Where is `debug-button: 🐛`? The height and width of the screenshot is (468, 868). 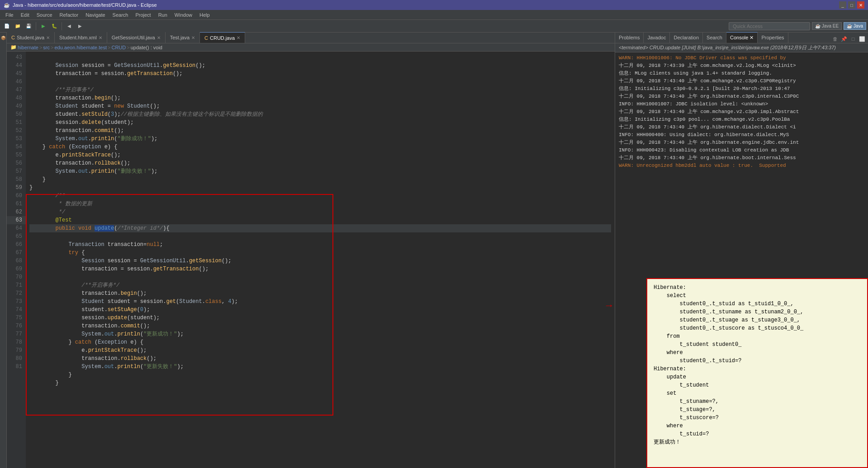
debug-button: 🐛 is located at coordinates (54, 26).